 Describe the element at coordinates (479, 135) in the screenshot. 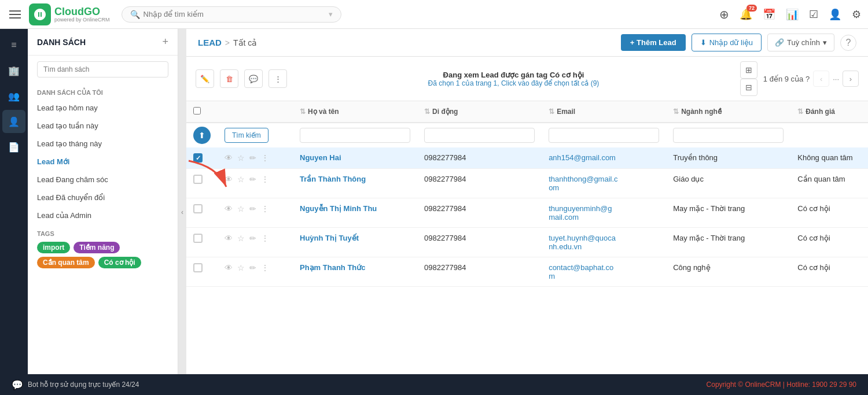

I see `filter-phone-input` at that location.